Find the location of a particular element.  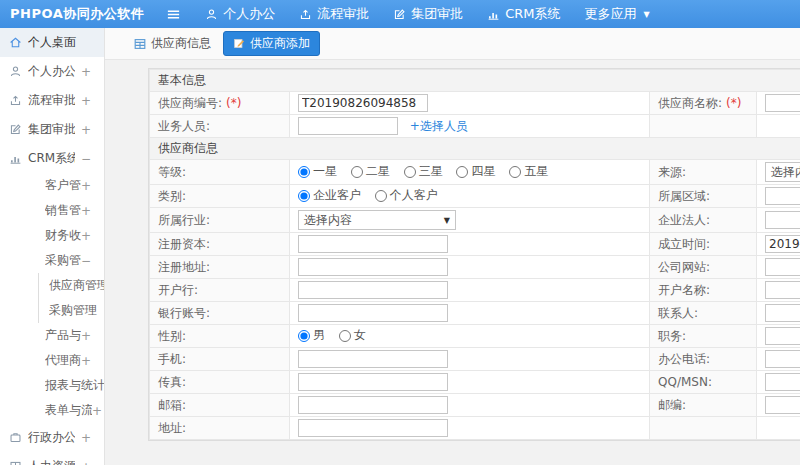

tab-supplier-info: 供应商信息 is located at coordinates (172, 44).